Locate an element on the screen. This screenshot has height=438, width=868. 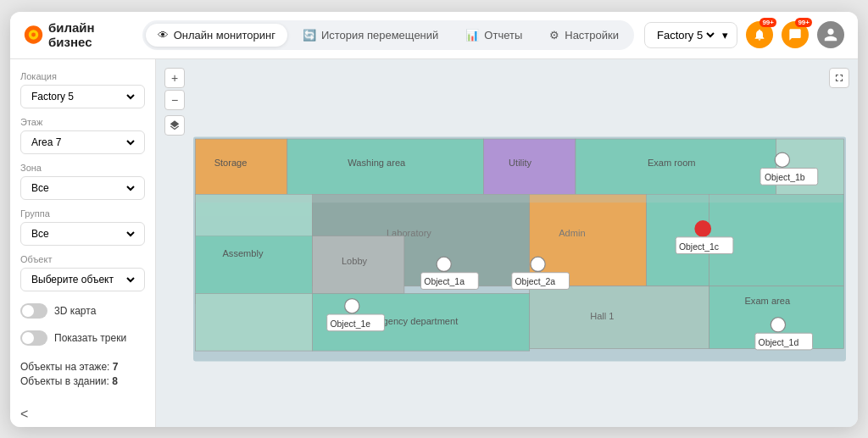
expand-button is located at coordinates (839, 78).